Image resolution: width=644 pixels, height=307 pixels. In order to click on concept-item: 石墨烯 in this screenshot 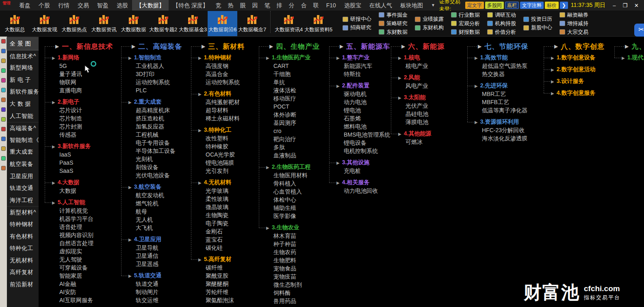, I will do `click(360, 118)`.